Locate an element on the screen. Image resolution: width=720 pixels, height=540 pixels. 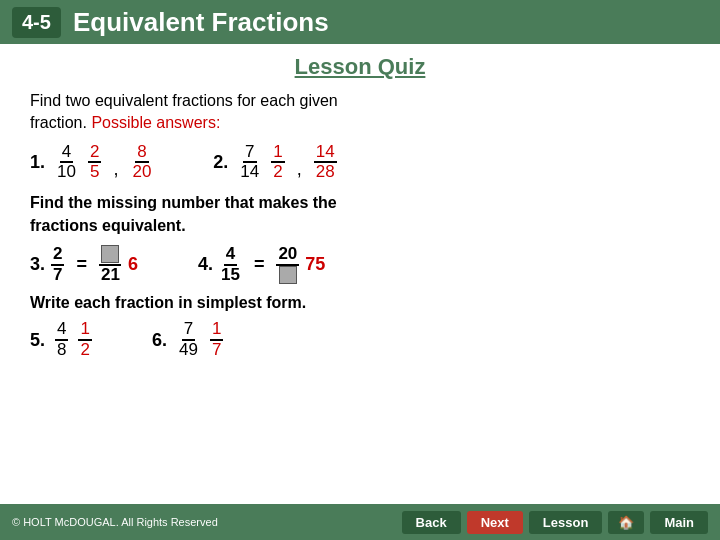
p1-ans2-num: 8 is located at coordinates (142, 154).